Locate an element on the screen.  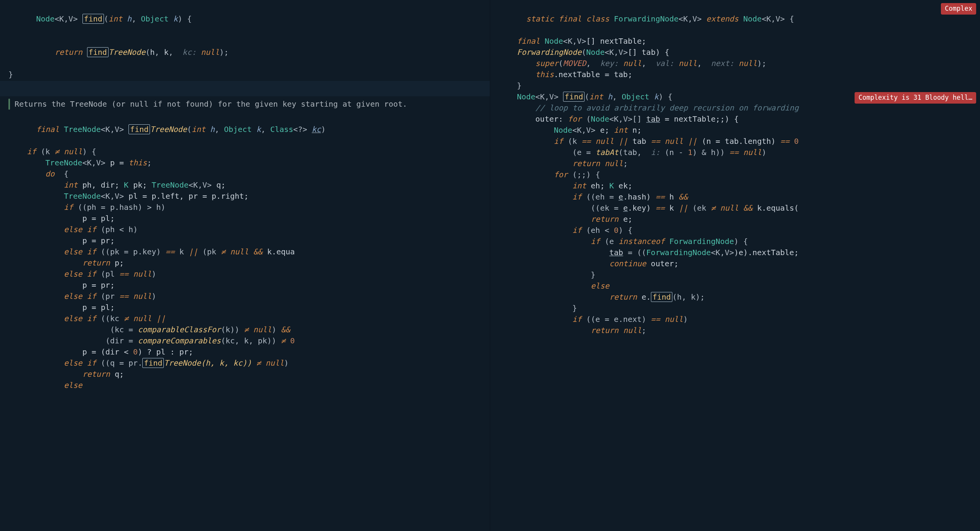
code-line: TreeNode<K,V> p = this; is located at coordinates (247, 163).